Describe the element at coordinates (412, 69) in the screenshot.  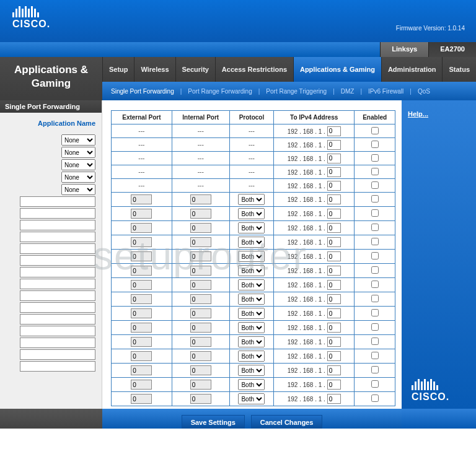
I see `tab-administration: Administration` at that location.